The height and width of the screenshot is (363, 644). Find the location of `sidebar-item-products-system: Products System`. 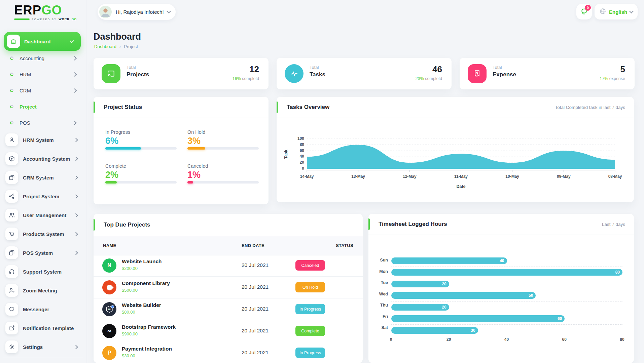

sidebar-item-products-system: Products System is located at coordinates (43, 234).